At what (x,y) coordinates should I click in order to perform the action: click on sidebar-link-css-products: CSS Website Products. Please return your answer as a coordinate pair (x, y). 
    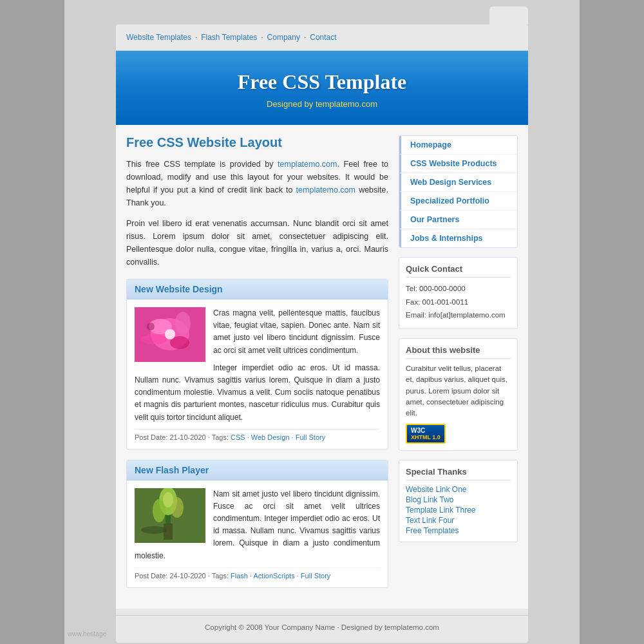
    Looking at the image, I should click on (453, 164).